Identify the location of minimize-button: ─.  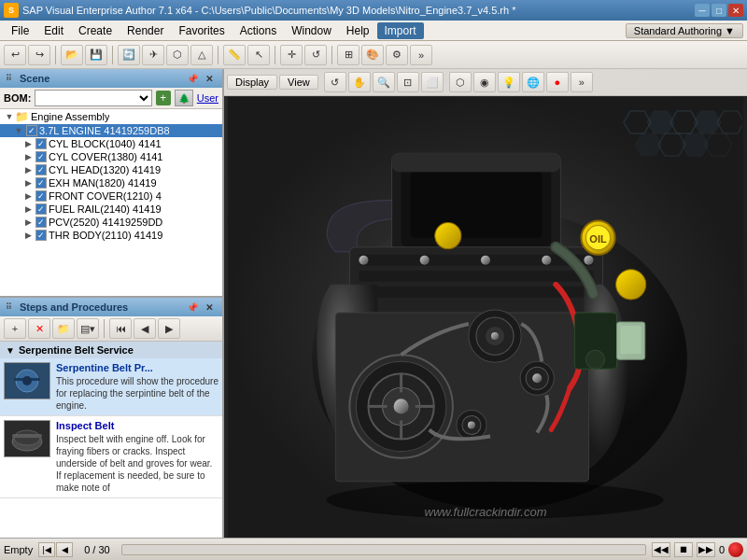
(702, 10).